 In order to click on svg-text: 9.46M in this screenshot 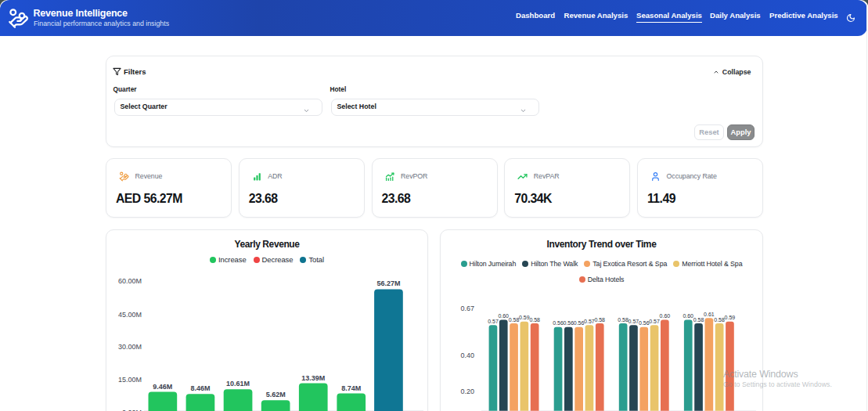, I will do `click(163, 387)`.